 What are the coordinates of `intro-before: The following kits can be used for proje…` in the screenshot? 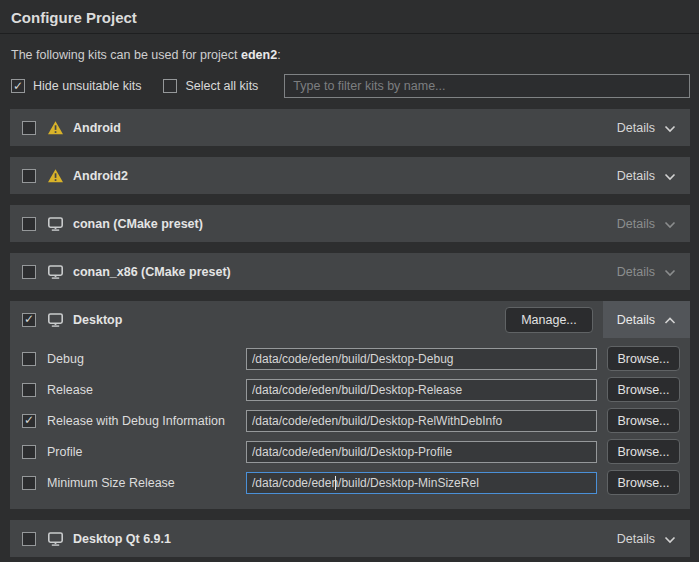 It's located at (126, 55).